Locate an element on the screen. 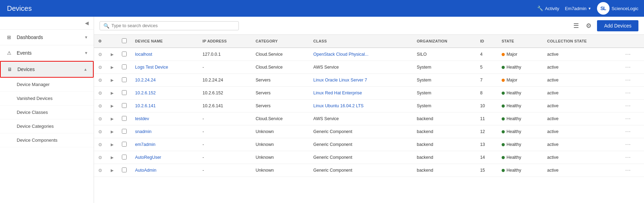 This screenshot has width=644, height=203. row-device-name: localhost is located at coordinates (165, 54).